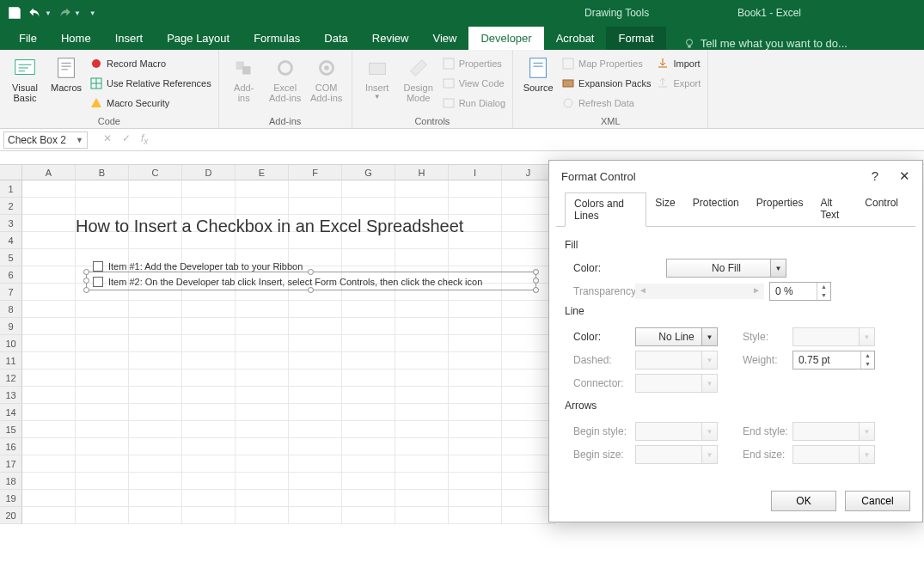 The height and width of the screenshot is (568, 924). Describe the element at coordinates (542, 140) in the screenshot. I see `formula-input` at that location.